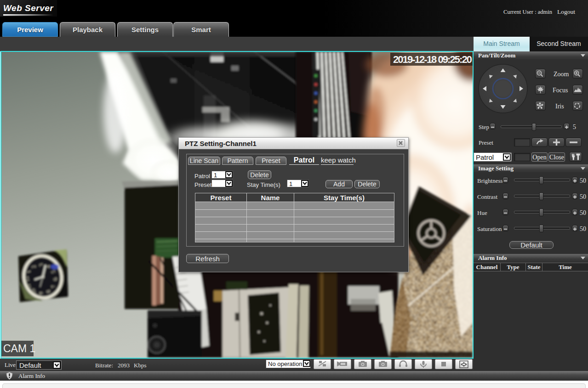 The image size is (588, 388). What do you see at coordinates (433, 60) in the screenshot?
I see `svg-text: 2019-12-18 09:25:20` at bounding box center [433, 60].